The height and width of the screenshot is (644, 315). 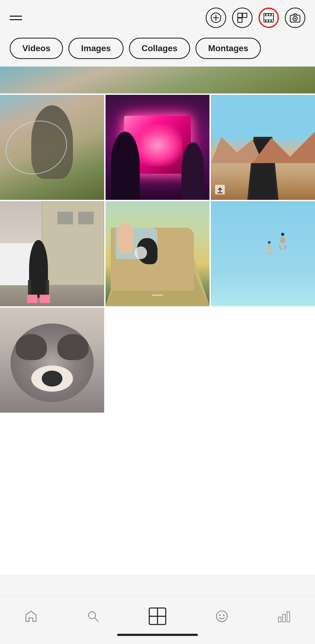 I want to click on home-bar, so click(x=158, y=635).